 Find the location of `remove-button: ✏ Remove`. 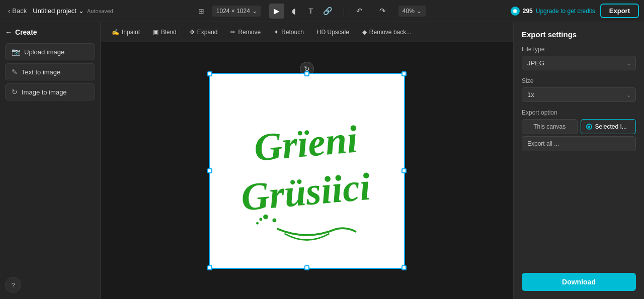

remove-button: ✏ Remove is located at coordinates (246, 32).